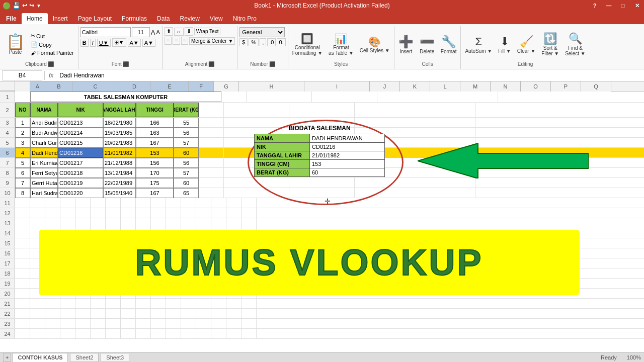  Describe the element at coordinates (211, 133) in the screenshot. I see `cell-G4` at that location.